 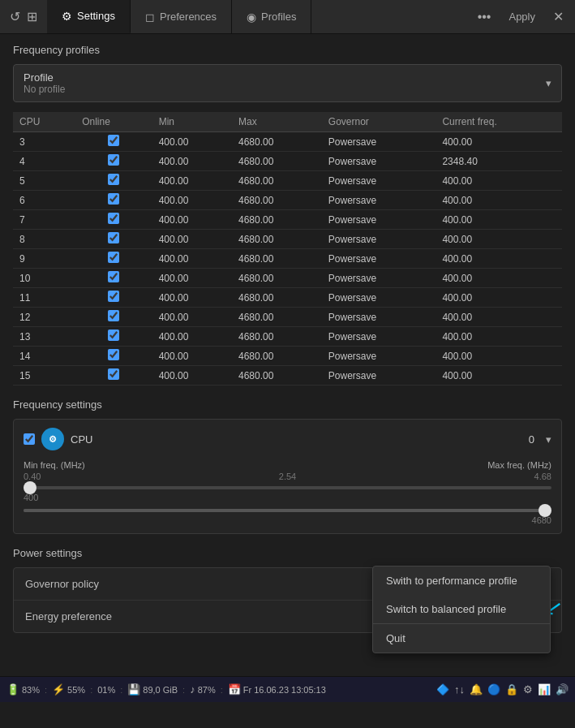 What do you see at coordinates (203, 690) in the screenshot?
I see `taskbar-music: ♪ 87%` at bounding box center [203, 690].